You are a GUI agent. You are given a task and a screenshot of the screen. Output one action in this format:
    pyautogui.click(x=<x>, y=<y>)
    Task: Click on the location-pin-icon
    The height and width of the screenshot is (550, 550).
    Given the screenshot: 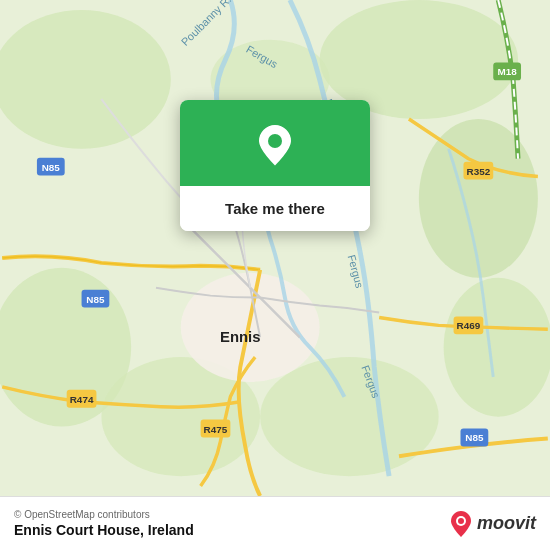 What is the action you would take?
    pyautogui.click(x=275, y=145)
    